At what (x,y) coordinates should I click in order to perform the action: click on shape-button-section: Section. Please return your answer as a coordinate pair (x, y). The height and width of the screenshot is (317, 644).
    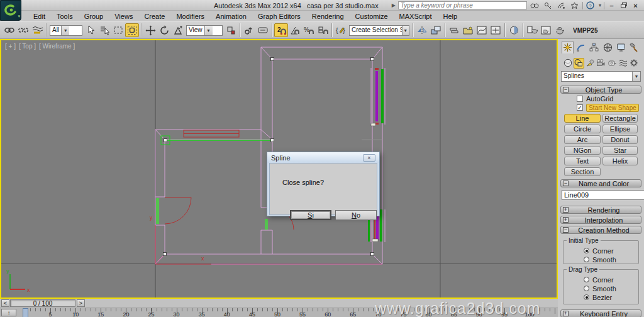
    Looking at the image, I should click on (582, 172).